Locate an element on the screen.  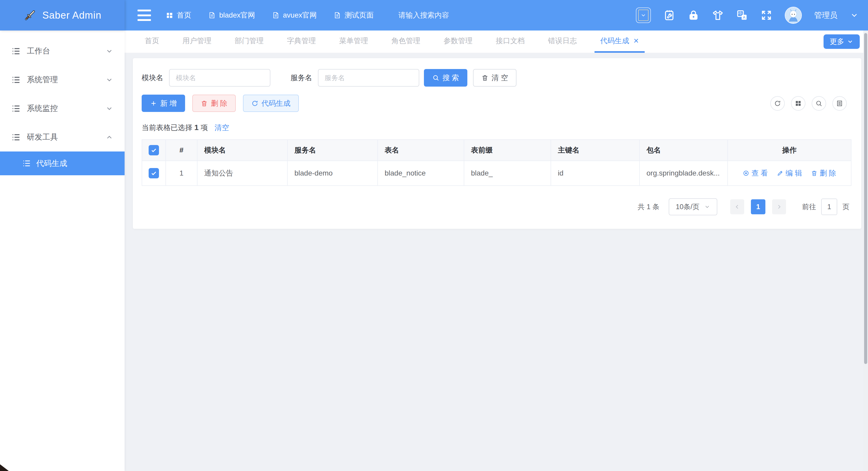
tab-department-management: 部门管理 is located at coordinates (249, 42).